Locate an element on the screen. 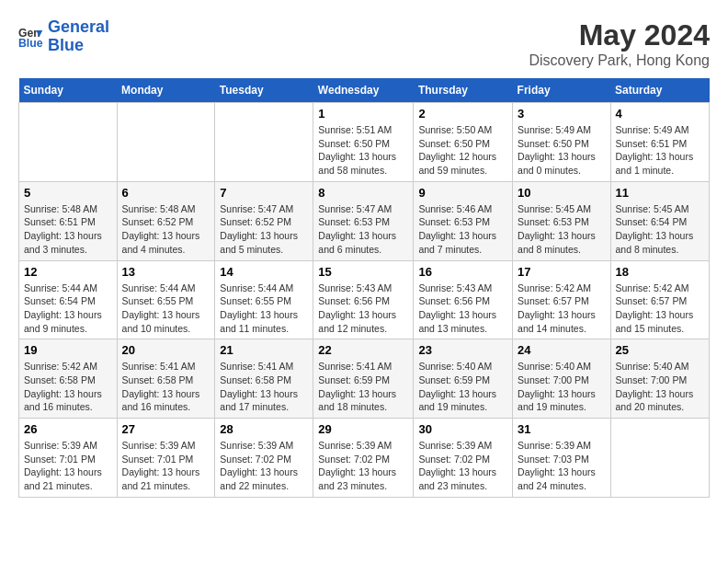 This screenshot has width=728, height=563. calendar-cell: 14Sunrise: 5:44 AM Sunset: 6:55 PM Dayli… is located at coordinates (265, 300).